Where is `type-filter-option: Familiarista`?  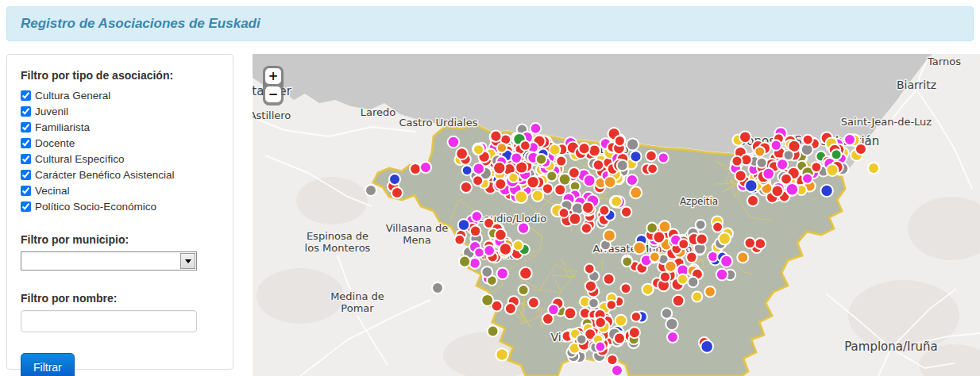
type-filter-option: Familiarista is located at coordinates (121, 127).